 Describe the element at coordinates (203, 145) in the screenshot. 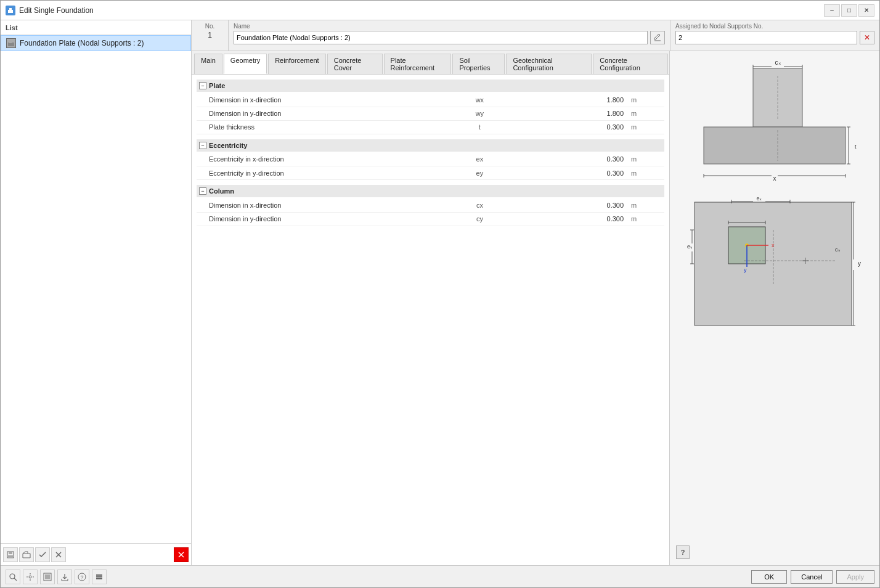

I see `eccentricity-collapse-button: −` at that location.